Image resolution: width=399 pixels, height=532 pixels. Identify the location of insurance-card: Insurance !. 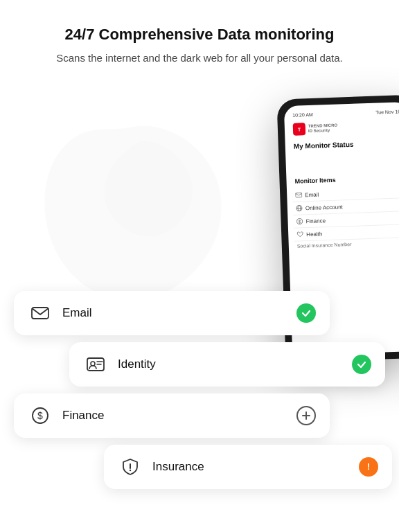
(248, 467).